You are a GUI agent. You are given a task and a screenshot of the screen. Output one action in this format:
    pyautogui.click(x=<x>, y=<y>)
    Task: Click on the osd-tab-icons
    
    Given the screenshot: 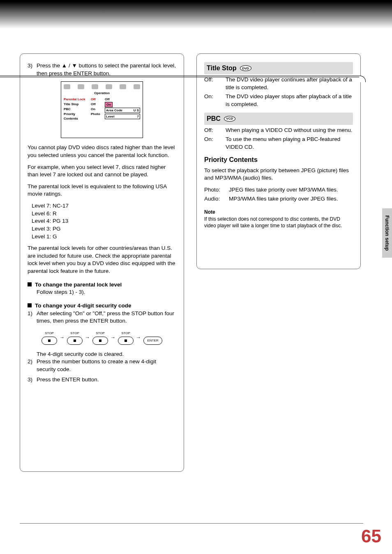 What is the action you would take?
    pyautogui.click(x=102, y=86)
    